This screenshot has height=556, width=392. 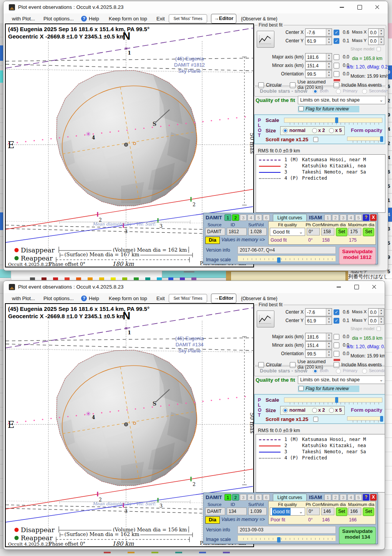 I want to click on menu-with-plot: with Plot..., so click(x=23, y=19).